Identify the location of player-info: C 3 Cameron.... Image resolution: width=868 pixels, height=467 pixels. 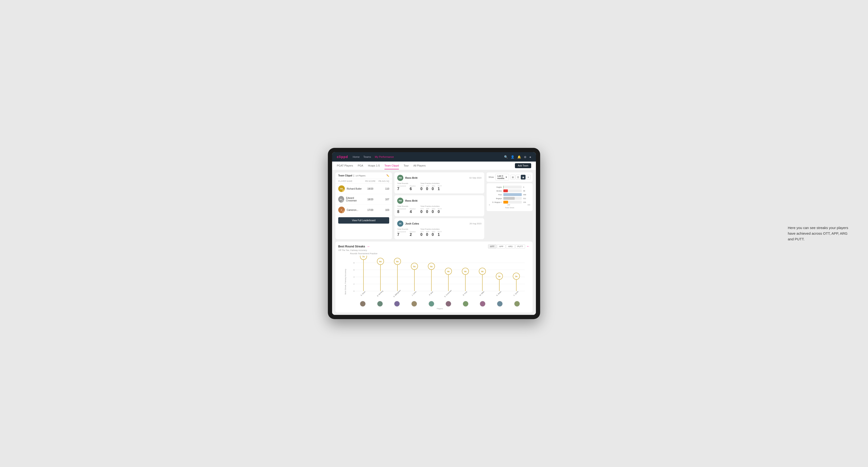
(351, 210).